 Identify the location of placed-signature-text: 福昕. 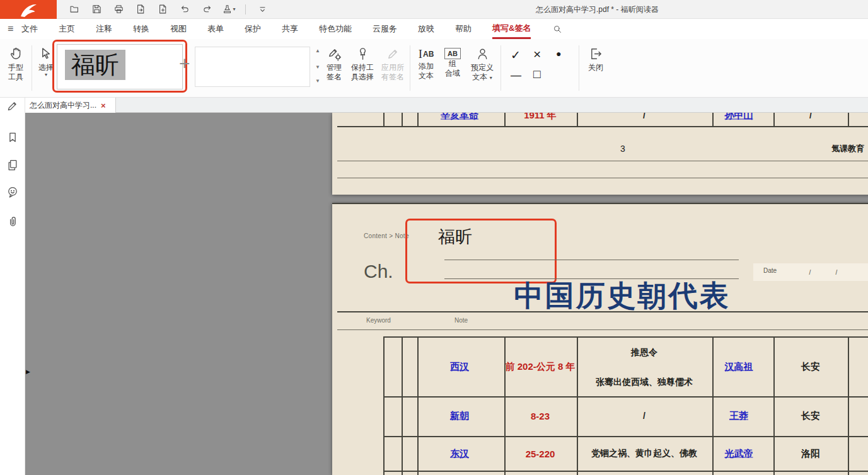
(455, 237).